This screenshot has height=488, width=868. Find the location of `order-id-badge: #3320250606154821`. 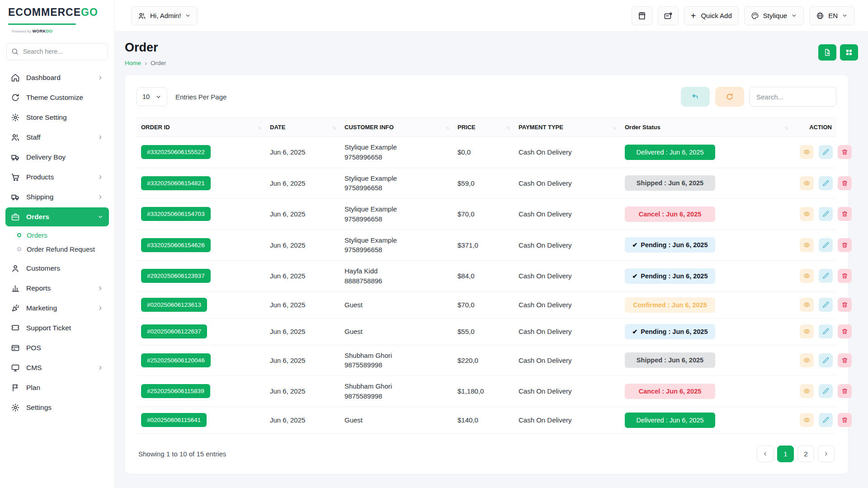

order-id-badge: #3320250606154821 is located at coordinates (176, 183).